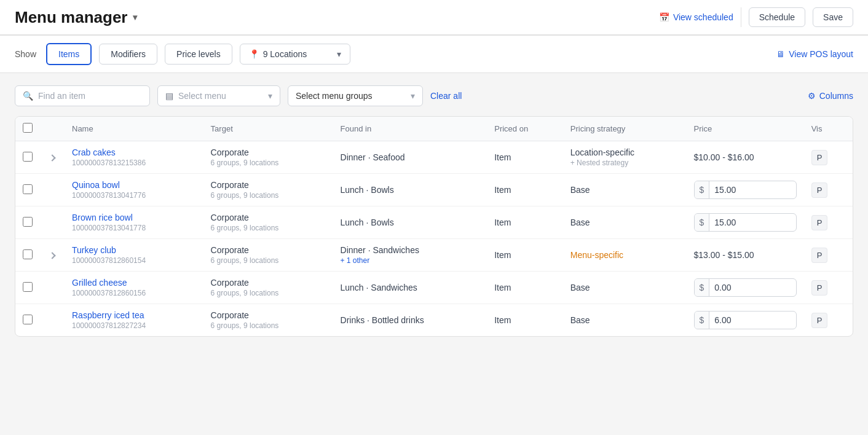  Describe the element at coordinates (724, 157) in the screenshot. I see `price-range: $10.00 - $16.00` at that location.